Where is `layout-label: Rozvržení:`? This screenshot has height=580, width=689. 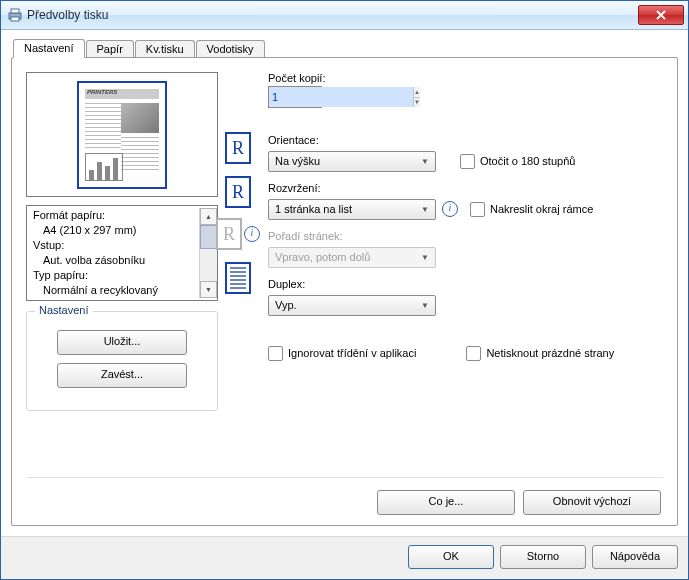
layout-label: Rozvržení: is located at coordinates (466, 188).